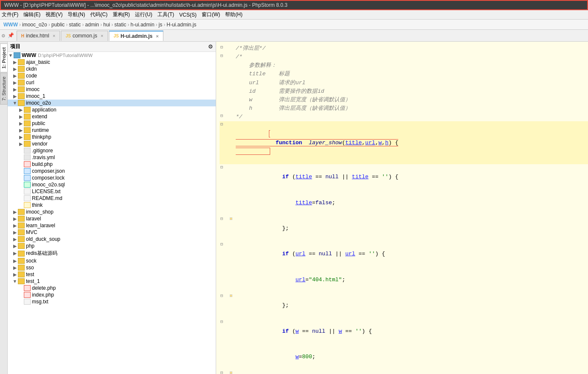 The height and width of the screenshot is (374, 588). Describe the element at coordinates (11, 25) in the screenshot. I see `breadcrumb-www: WWW` at that location.